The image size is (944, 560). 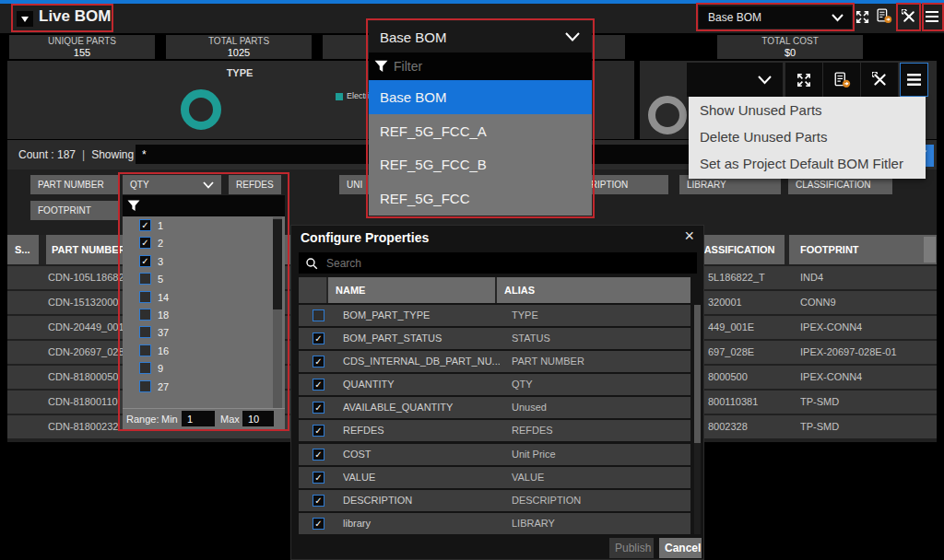 What do you see at coordinates (494, 455) in the screenshot?
I see `property-row: ✓COSTUnit Price` at bounding box center [494, 455].